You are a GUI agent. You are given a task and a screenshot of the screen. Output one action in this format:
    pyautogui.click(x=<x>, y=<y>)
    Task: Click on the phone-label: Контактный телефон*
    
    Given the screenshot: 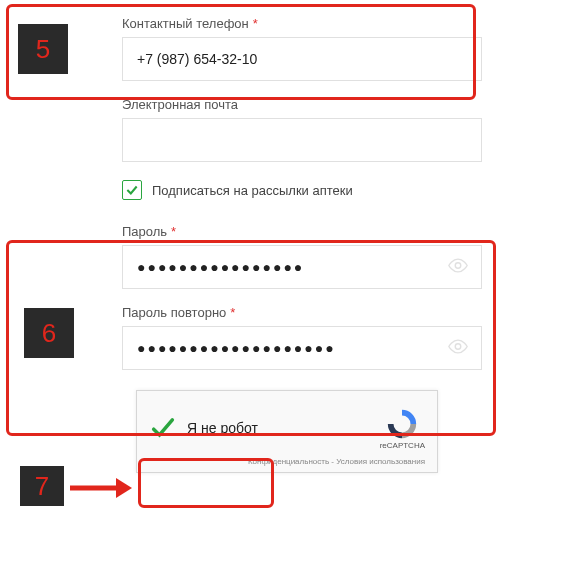 What is the action you would take?
    pyautogui.click(x=302, y=24)
    